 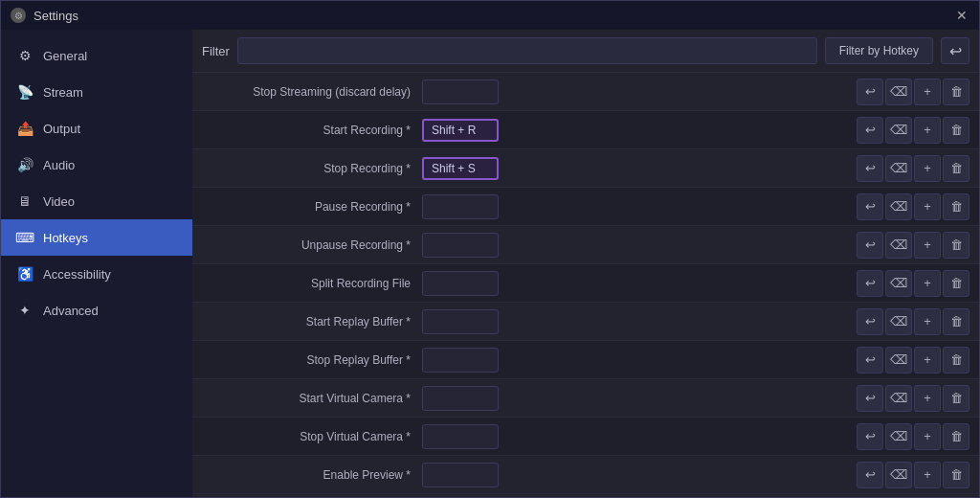 I want to click on advanced-icon: ✦, so click(x=25, y=310).